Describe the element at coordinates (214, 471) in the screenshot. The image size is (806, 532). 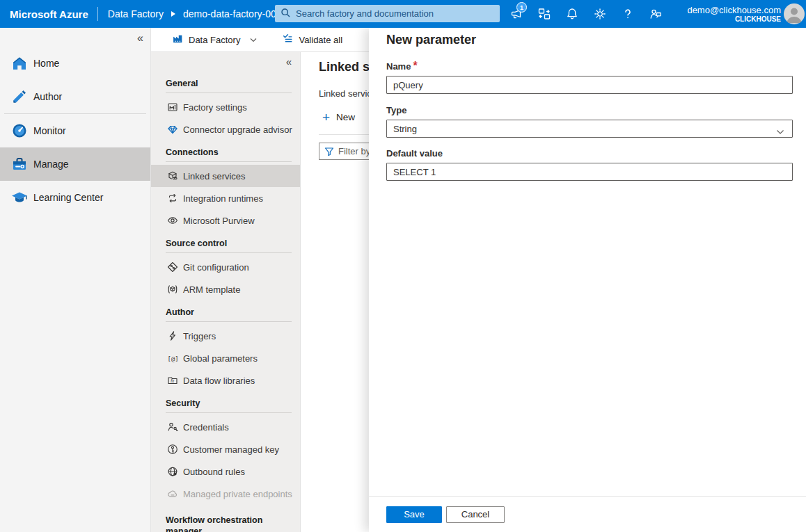
I see `sidebar-item-label: Outbound rules` at that location.